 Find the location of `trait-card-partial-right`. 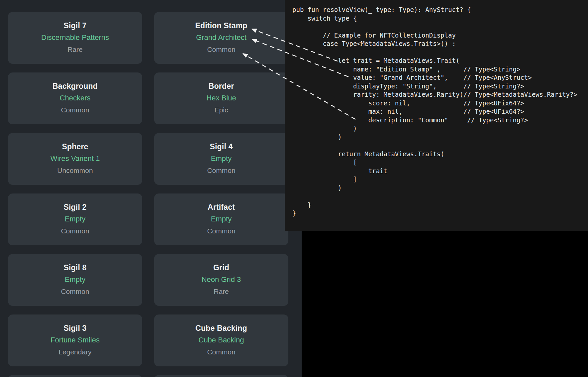

trait-card-partial-right is located at coordinates (221, 376).